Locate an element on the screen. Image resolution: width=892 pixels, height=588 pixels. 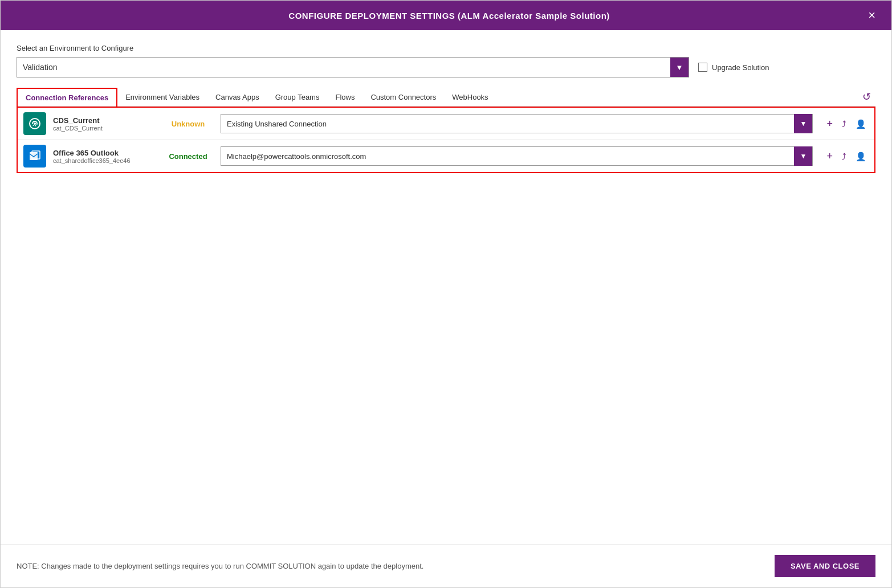
tab-custom-connectors: Custom Connectors is located at coordinates (404, 97).